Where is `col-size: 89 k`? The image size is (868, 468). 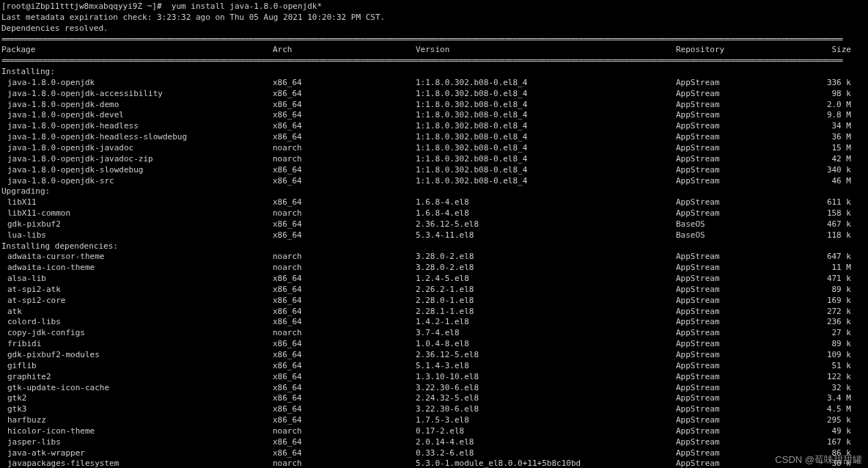 col-size: 89 k is located at coordinates (823, 290).